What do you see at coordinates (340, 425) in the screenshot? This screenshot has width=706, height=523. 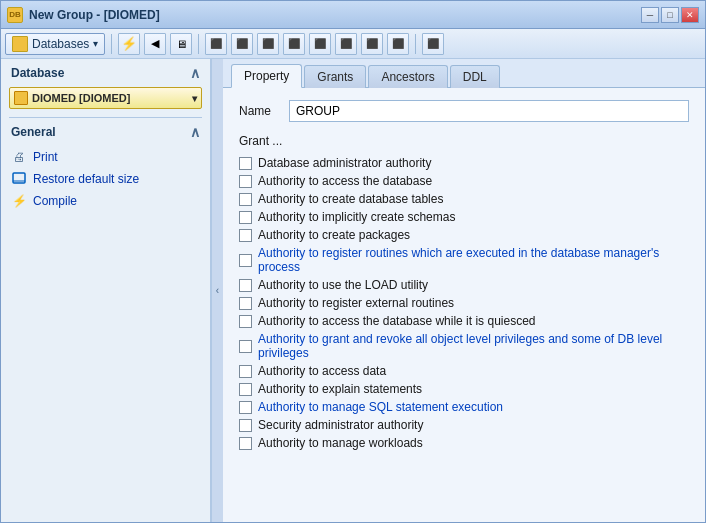 I see `checkbox-label-security-admin: Security administrator authority` at bounding box center [340, 425].